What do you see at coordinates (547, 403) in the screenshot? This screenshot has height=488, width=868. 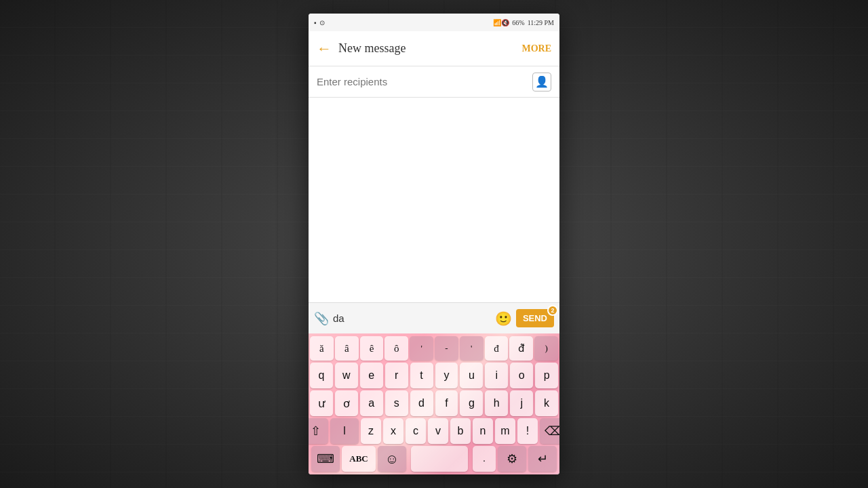 I see `key-k: k` at bounding box center [547, 403].